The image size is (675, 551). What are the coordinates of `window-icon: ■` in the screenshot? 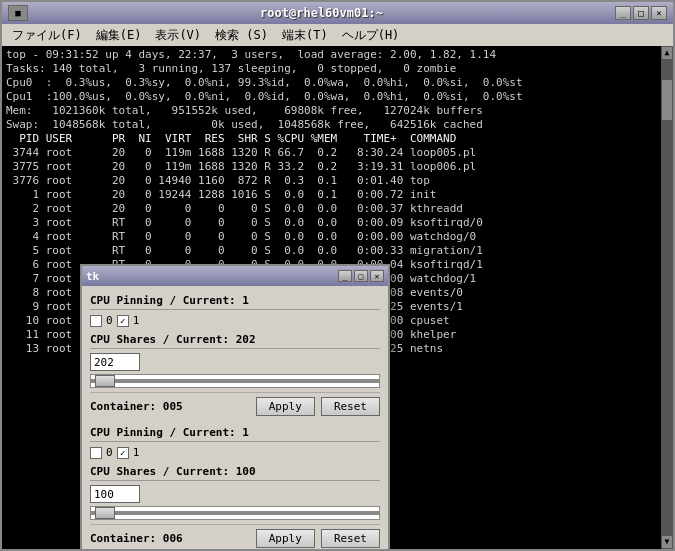 It's located at (18, 13).